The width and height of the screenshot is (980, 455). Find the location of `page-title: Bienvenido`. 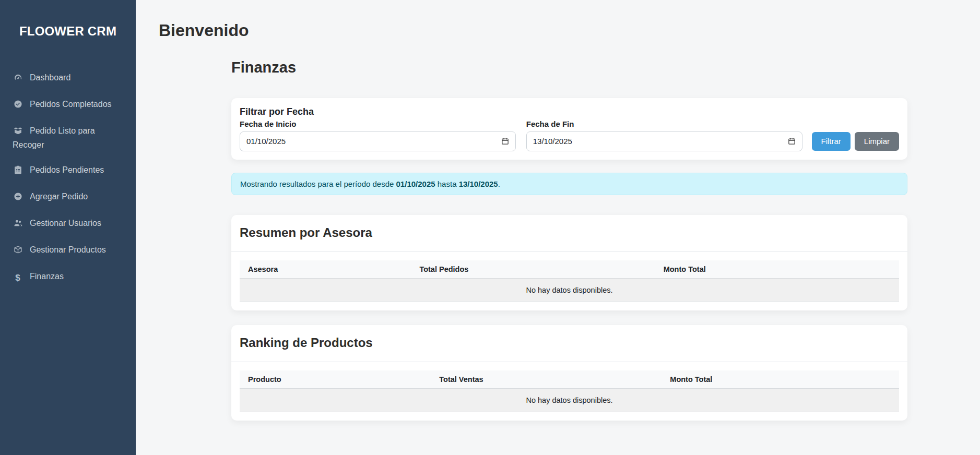

page-title: Bienvenido is located at coordinates (569, 30).